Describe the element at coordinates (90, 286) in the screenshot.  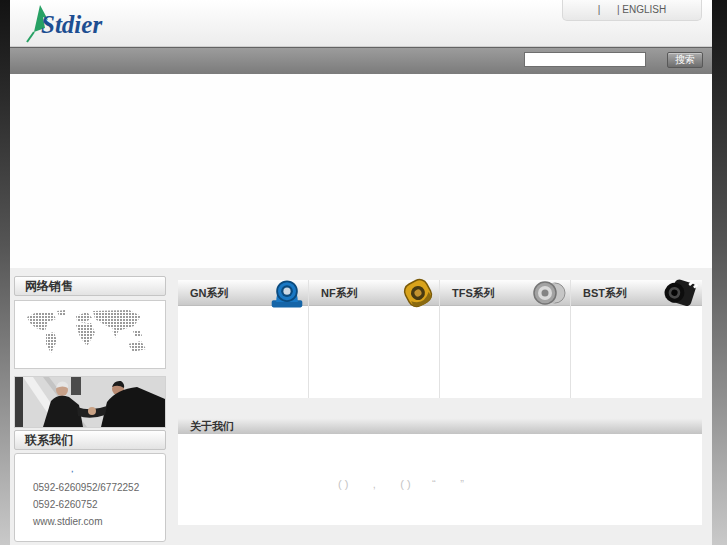
I see `sidebar-header-network-sales: 网络销售` at that location.